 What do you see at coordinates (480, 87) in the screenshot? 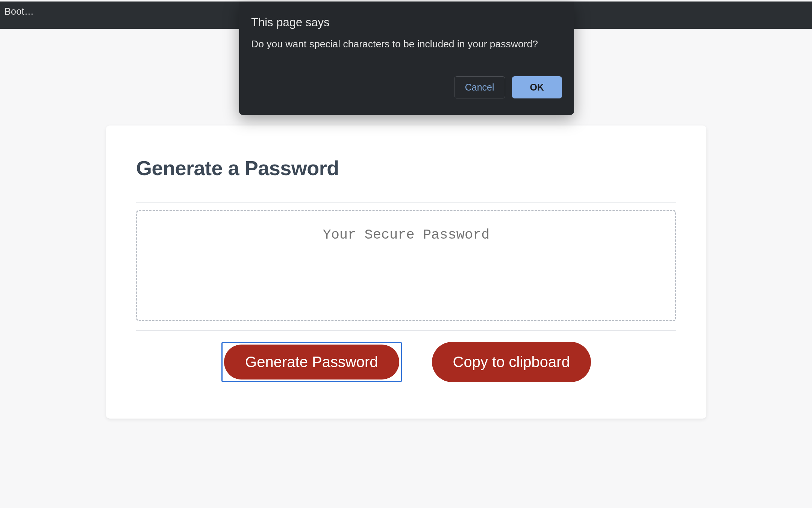
I see `cancel-button: Cancel` at bounding box center [480, 87].